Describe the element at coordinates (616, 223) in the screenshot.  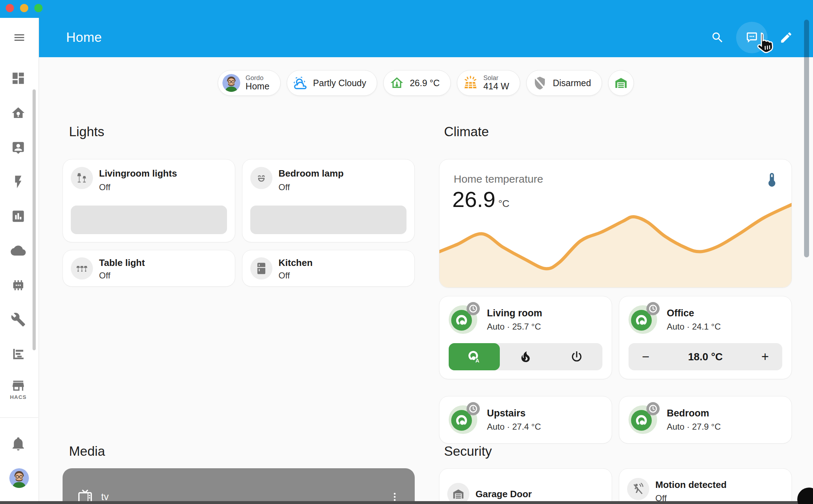
I see `home-temperature-card: Home temperature 26.9°C` at that location.